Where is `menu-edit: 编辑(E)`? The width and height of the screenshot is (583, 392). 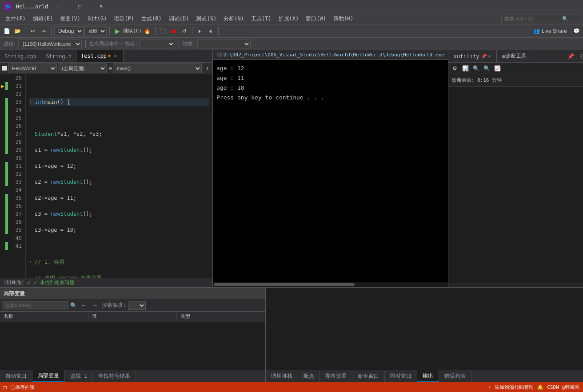
menu-edit: 编辑(E) is located at coordinates (43, 19).